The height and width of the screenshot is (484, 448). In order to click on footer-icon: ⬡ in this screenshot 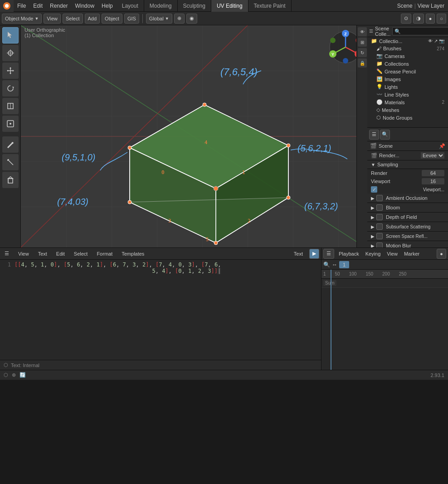, I will do `click(6, 365)`.